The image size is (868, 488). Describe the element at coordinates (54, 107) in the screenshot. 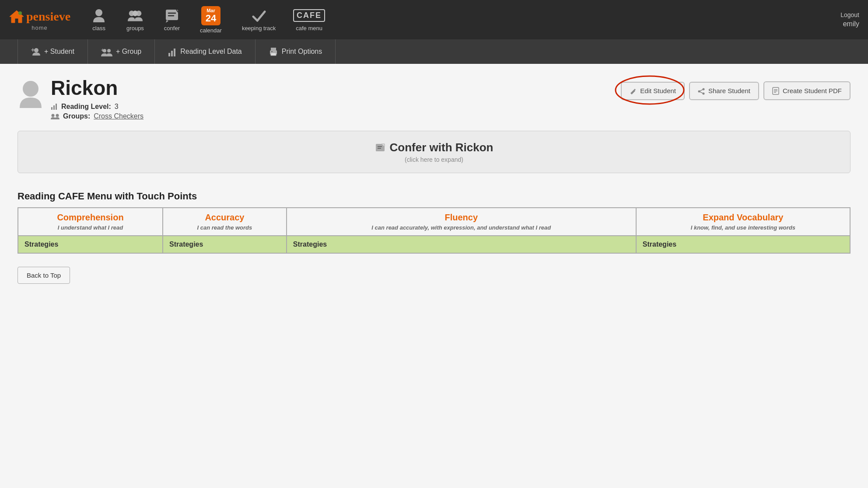

I see `reading-level-icon` at that location.